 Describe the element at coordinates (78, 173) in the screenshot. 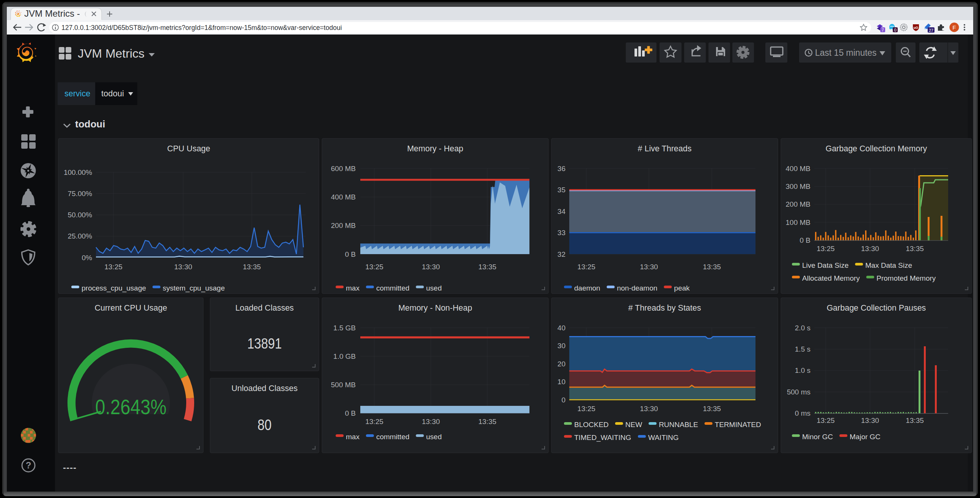

I see `svg-text: 100.00%` at that location.